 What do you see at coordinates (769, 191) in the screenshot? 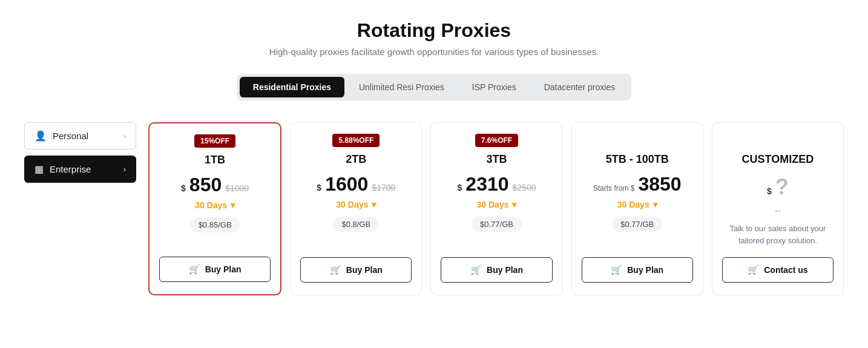
I see `price-dollar-customized: $` at bounding box center [769, 191].